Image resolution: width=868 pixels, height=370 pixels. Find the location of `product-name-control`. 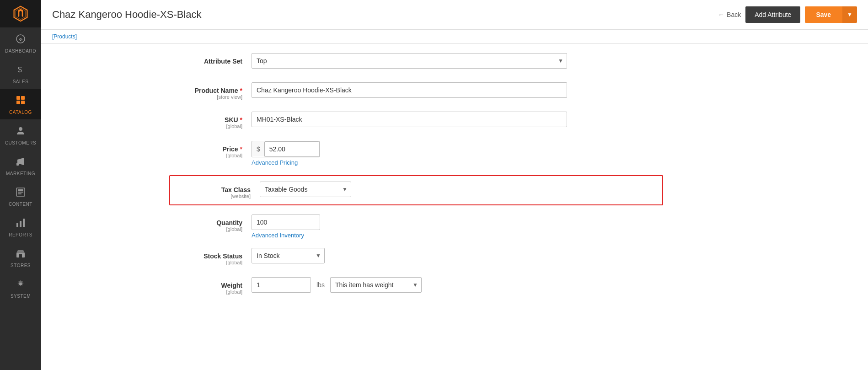

product-name-control is located at coordinates (457, 90).